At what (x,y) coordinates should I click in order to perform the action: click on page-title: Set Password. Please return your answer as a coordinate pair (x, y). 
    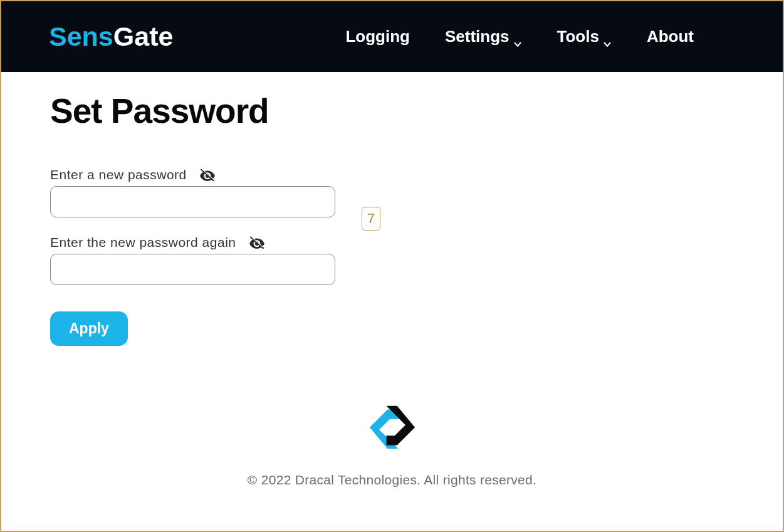
    Looking at the image, I should click on (392, 111).